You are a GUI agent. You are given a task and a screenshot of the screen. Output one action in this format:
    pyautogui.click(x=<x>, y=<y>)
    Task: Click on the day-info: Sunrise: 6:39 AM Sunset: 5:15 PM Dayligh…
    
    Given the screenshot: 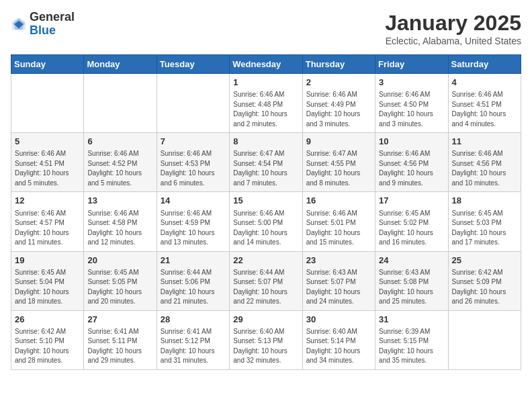 What is the action you would take?
    pyautogui.click(x=411, y=347)
    